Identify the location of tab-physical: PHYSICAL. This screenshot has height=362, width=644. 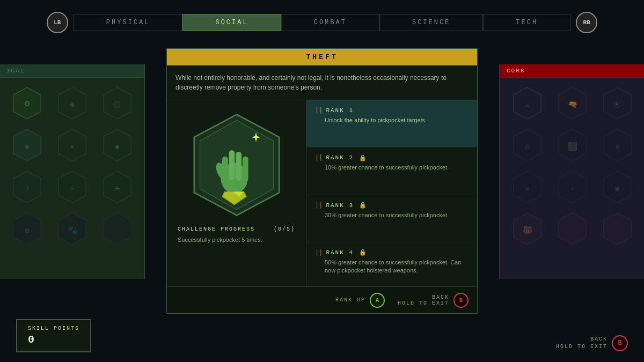
(128, 23).